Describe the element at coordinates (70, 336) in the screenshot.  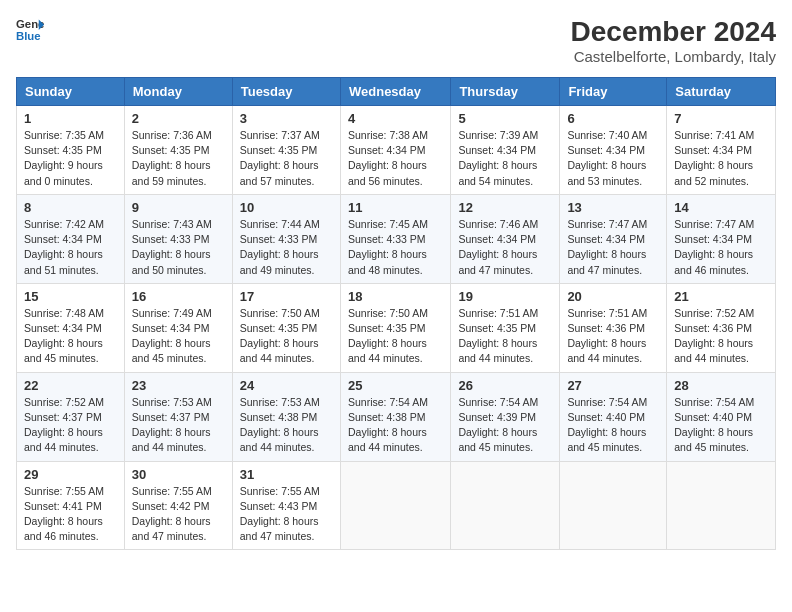
I see `cell-content: Sunrise: 7:48 AMSunset: 4:34 PMDaylight:…` at that location.